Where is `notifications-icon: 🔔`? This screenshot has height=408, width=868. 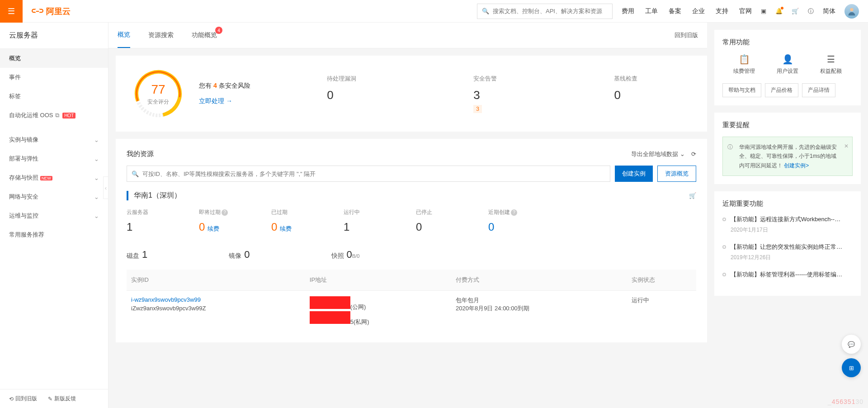
notifications-icon: 🔔 is located at coordinates (779, 11).